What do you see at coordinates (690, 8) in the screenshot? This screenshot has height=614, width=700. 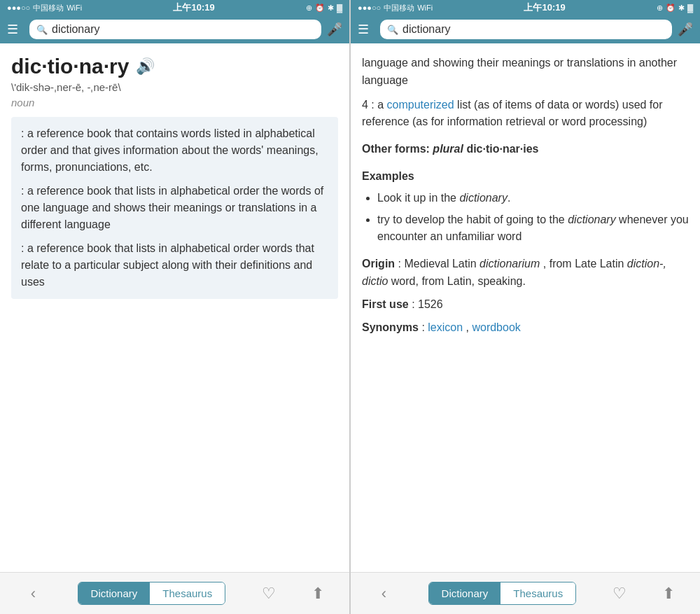 I see `battery-icon-r: ▓` at bounding box center [690, 8].